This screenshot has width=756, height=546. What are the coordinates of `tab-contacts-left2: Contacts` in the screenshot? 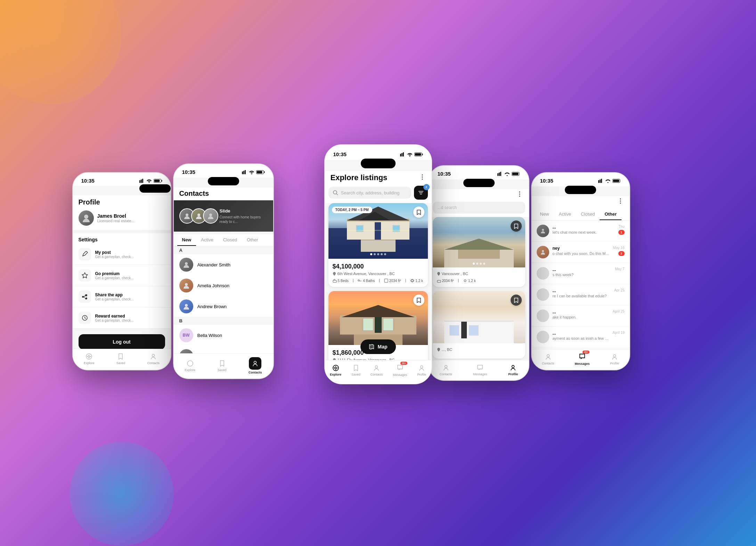 It's located at (255, 366).